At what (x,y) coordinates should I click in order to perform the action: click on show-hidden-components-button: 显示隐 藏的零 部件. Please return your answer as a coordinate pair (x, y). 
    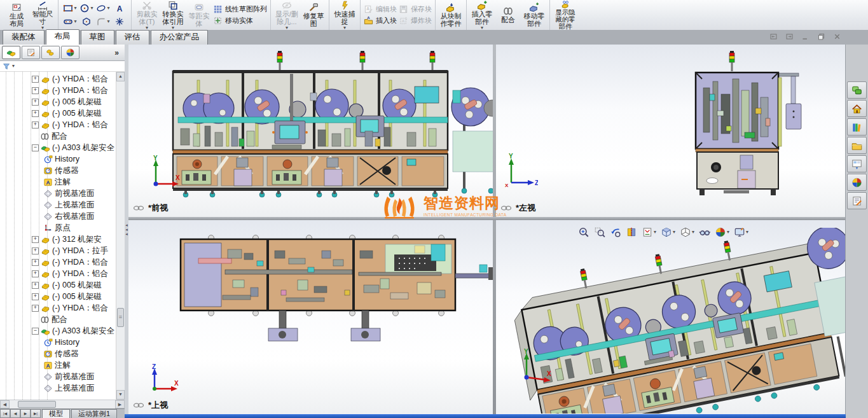
    Looking at the image, I should click on (565, 15).